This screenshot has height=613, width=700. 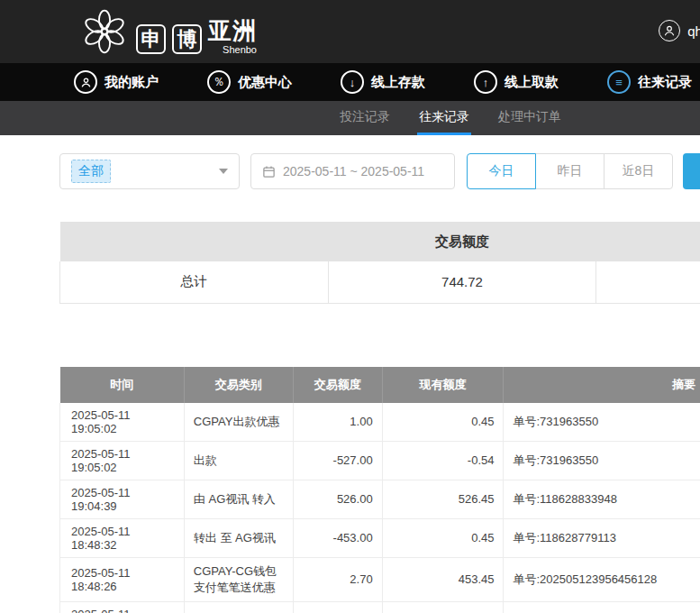 I want to click on tab-betting-records: 投注记录, so click(x=365, y=118).